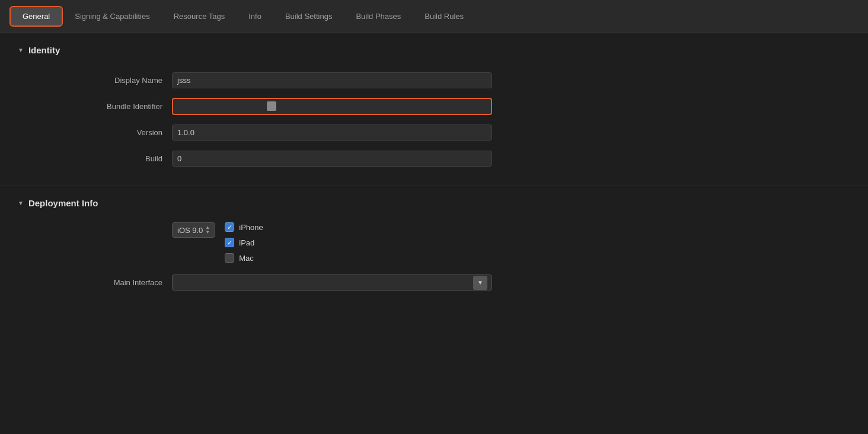  Describe the element at coordinates (272, 106) in the screenshot. I see `bundle-id-inner-indicator` at that location.